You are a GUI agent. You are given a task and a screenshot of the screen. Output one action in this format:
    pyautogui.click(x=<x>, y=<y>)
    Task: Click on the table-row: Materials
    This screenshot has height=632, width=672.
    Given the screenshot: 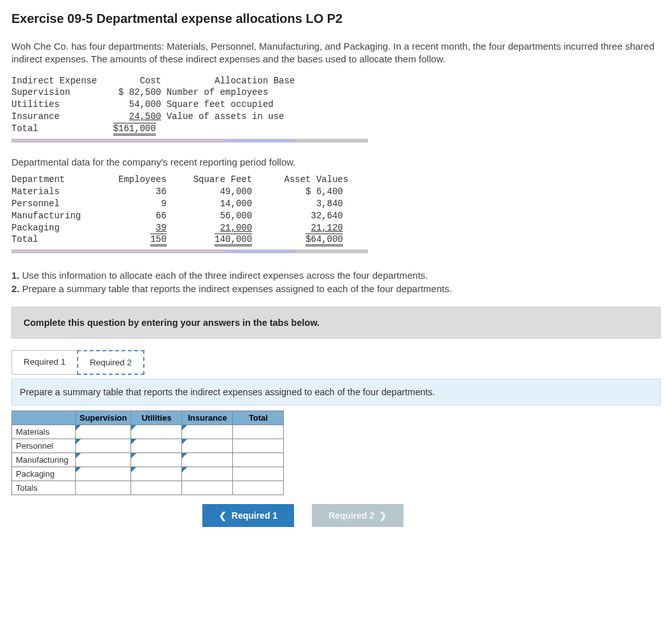 What is the action you would take?
    pyautogui.click(x=148, y=432)
    